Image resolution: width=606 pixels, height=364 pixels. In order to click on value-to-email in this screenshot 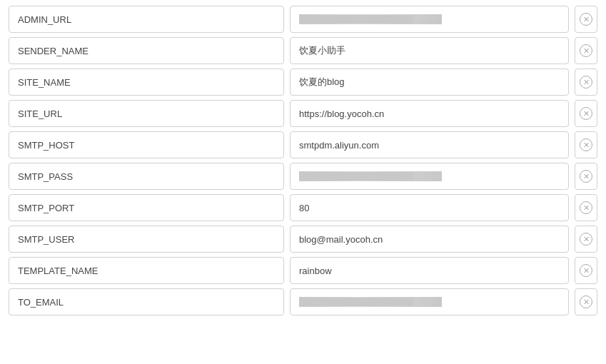, I will do `click(430, 302)`.